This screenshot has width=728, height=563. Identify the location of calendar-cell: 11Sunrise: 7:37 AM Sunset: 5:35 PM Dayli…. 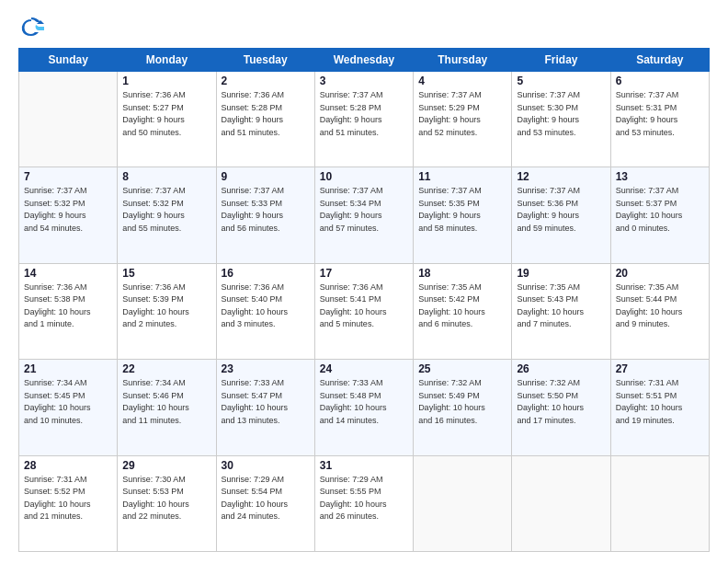
(463, 215).